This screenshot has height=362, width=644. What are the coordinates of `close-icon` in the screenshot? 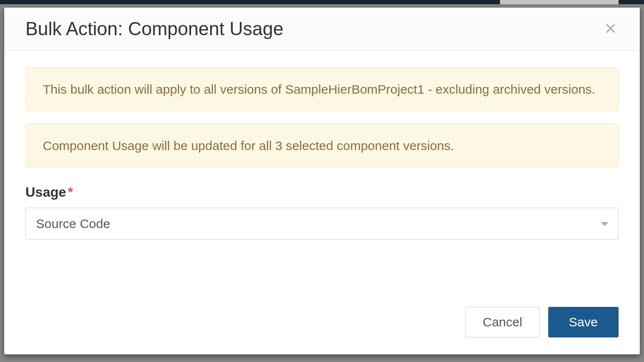 It's located at (611, 29).